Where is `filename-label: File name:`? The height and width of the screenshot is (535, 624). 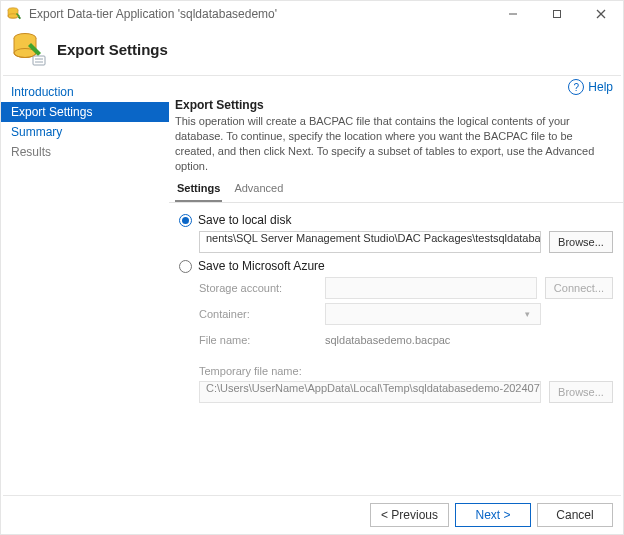
filename-label: File name: is located at coordinates (258, 340).